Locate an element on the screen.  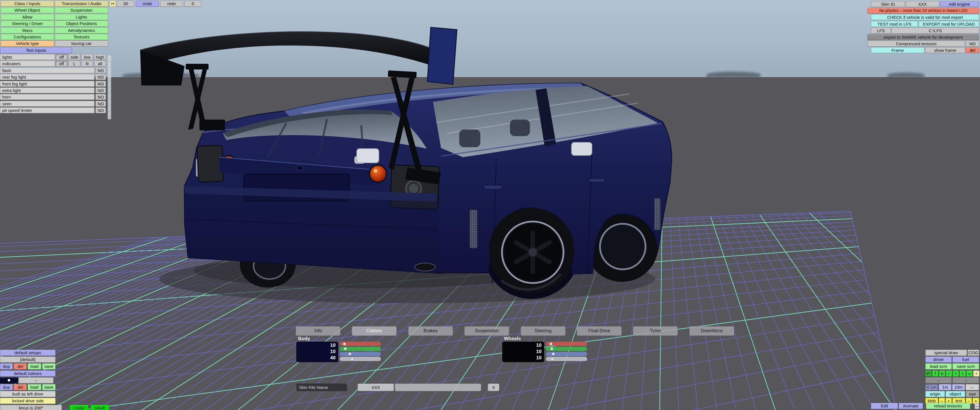
menu-item-allow: Allow is located at coordinates (27, 17).